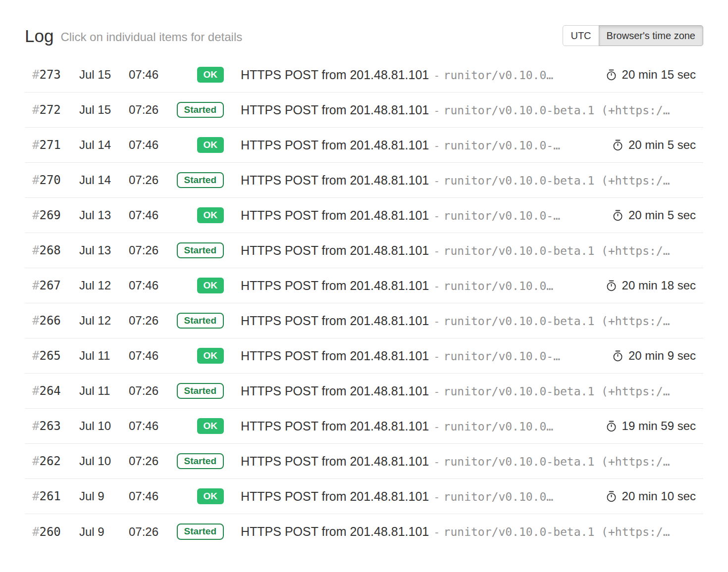 This screenshot has height=572, width=728. I want to click on event-number: #273, so click(55, 75).